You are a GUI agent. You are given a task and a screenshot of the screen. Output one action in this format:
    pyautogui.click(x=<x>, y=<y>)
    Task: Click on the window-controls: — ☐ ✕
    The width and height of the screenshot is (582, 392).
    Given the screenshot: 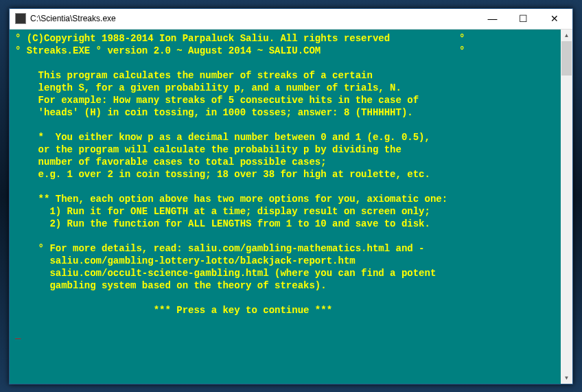 What is the action you would take?
    pyautogui.click(x=523, y=19)
    